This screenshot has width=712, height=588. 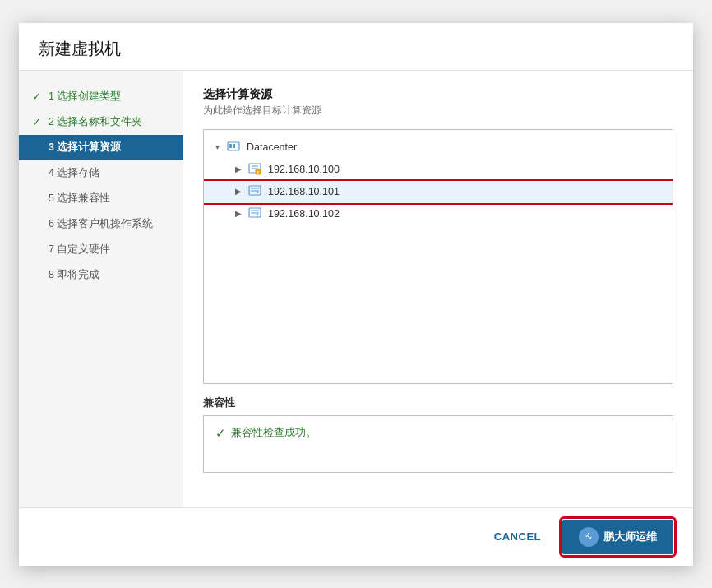 What do you see at coordinates (438, 434) in the screenshot?
I see `compatibility-section: 兼容性 ✓ 兼容性检查成功。` at bounding box center [438, 434].